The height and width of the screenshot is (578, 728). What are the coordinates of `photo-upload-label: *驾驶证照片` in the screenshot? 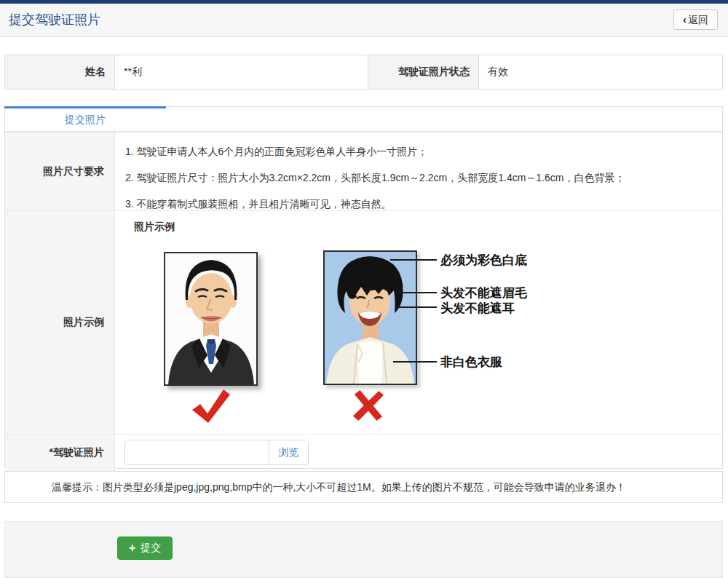 It's located at (60, 453).